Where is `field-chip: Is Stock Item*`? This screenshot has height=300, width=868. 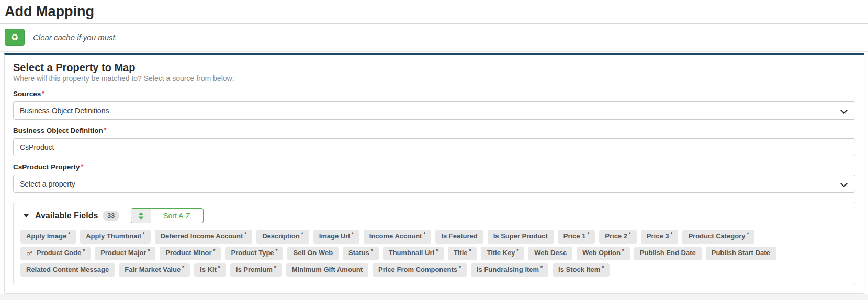
field-chip: Is Stock Item* is located at coordinates (581, 270).